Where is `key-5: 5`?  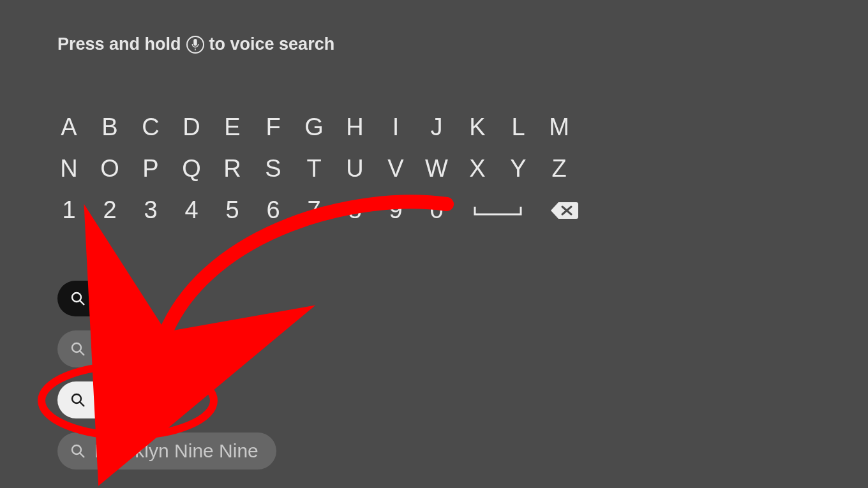
key-5: 5 is located at coordinates (232, 211).